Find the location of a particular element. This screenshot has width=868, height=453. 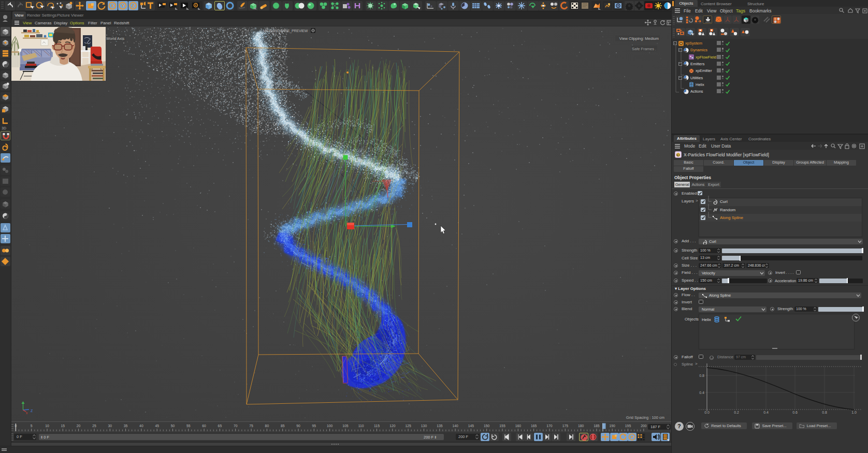

svg-text: 5 is located at coordinates (32, 426).